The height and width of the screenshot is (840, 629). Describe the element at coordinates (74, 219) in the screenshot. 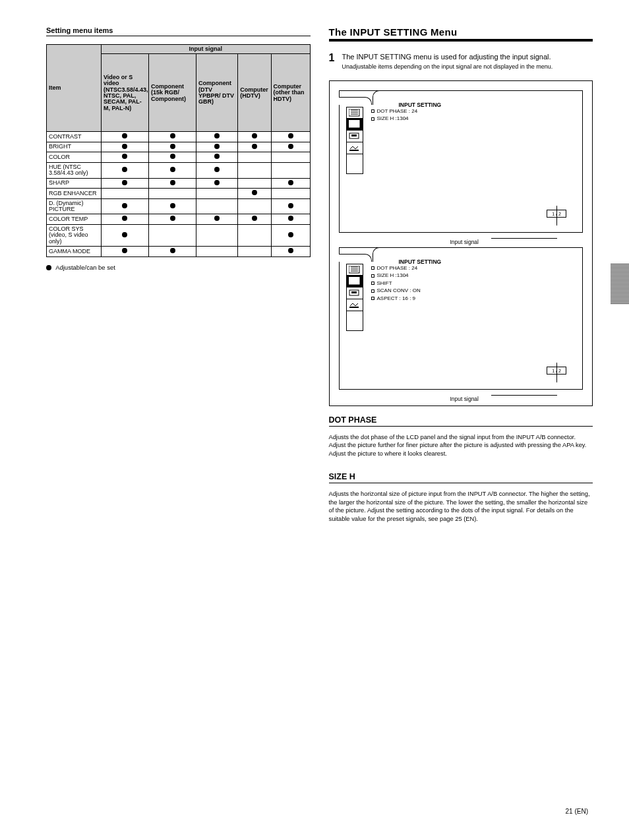

I see `row-label: COLOR TEMP` at that location.